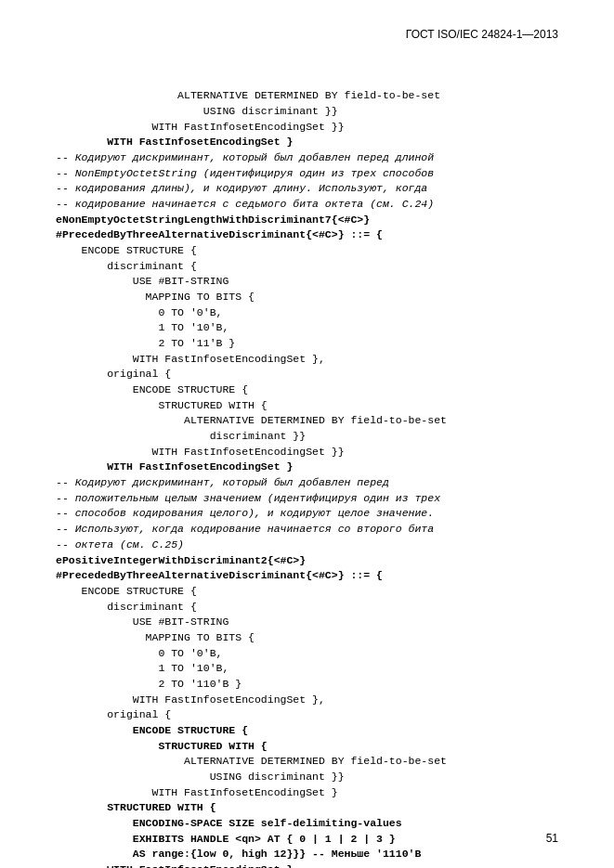  Describe the element at coordinates (307, 514) in the screenshot. I see `content-line: -- способов кодирования целого), и кодир…` at that location.